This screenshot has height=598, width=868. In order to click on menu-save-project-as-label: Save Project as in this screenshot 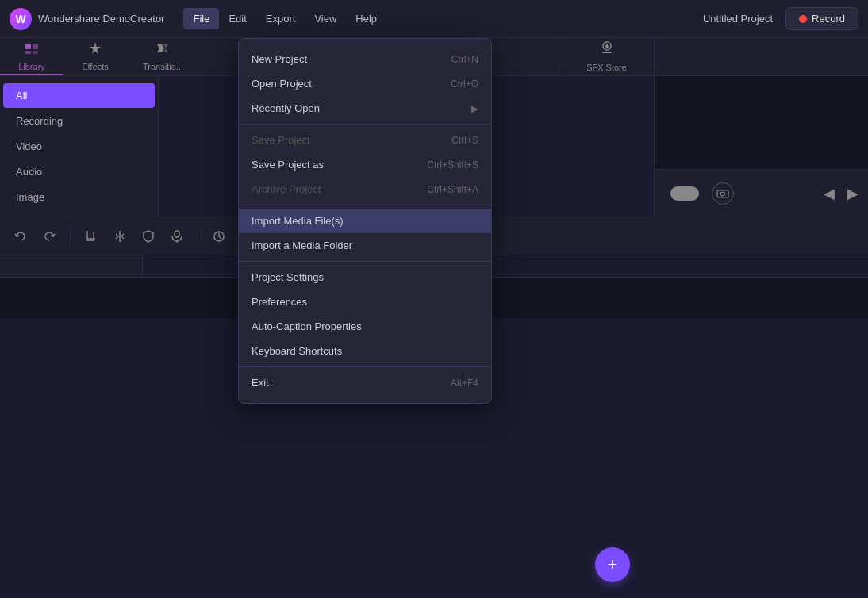, I will do `click(287, 165)`.